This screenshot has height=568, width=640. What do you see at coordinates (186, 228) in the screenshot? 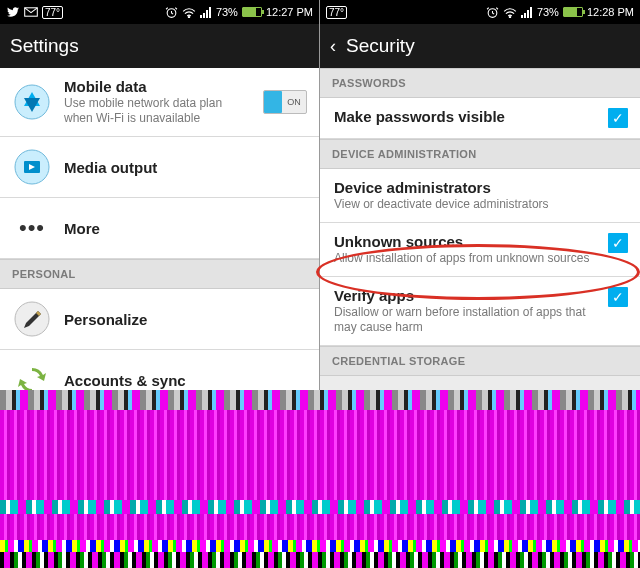
I see `item-title: More` at bounding box center [186, 228].